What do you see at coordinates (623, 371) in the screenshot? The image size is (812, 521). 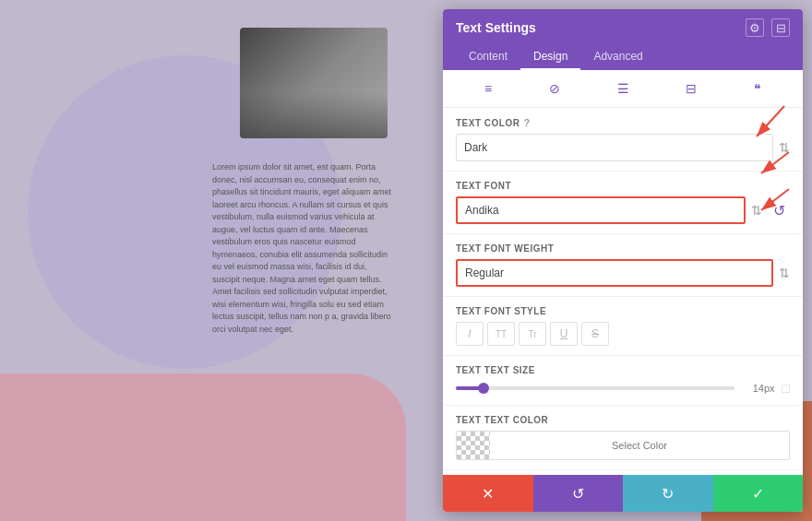 I see `text-size-label: Text Text Size` at bounding box center [623, 371].